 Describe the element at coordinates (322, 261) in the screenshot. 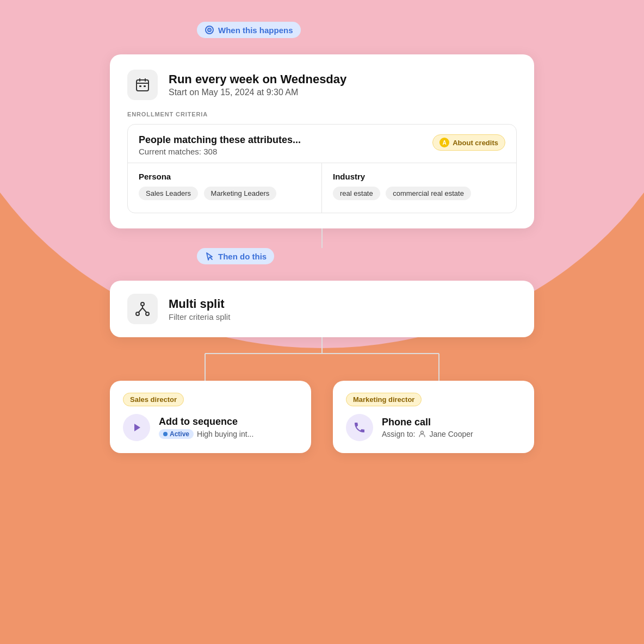

I see `then-label-row: Then do this` at that location.